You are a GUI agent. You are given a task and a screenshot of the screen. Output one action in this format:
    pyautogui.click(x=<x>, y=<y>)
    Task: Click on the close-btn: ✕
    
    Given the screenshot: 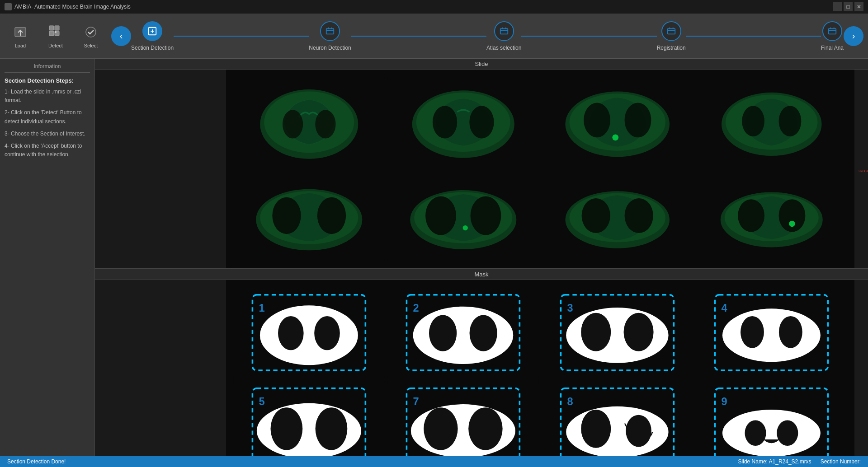 What is the action you would take?
    pyautogui.click(x=859, y=7)
    